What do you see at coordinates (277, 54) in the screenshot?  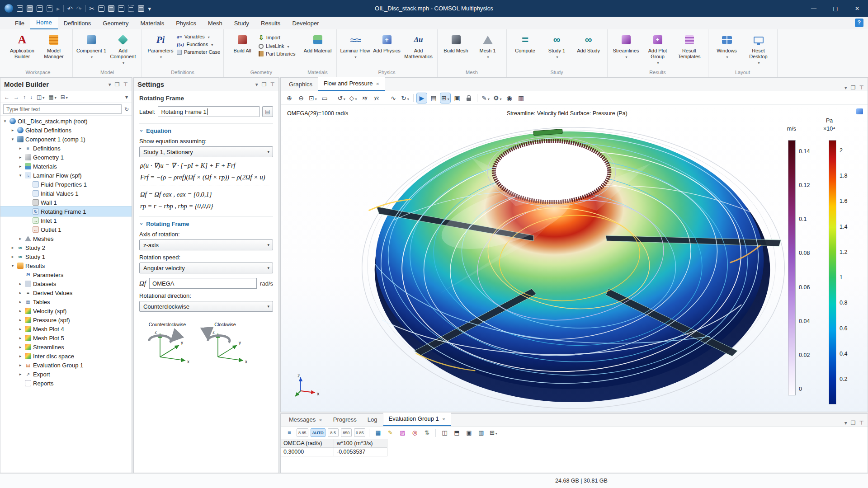 I see `part-libraries-button: Part Libraries` at bounding box center [277, 54].